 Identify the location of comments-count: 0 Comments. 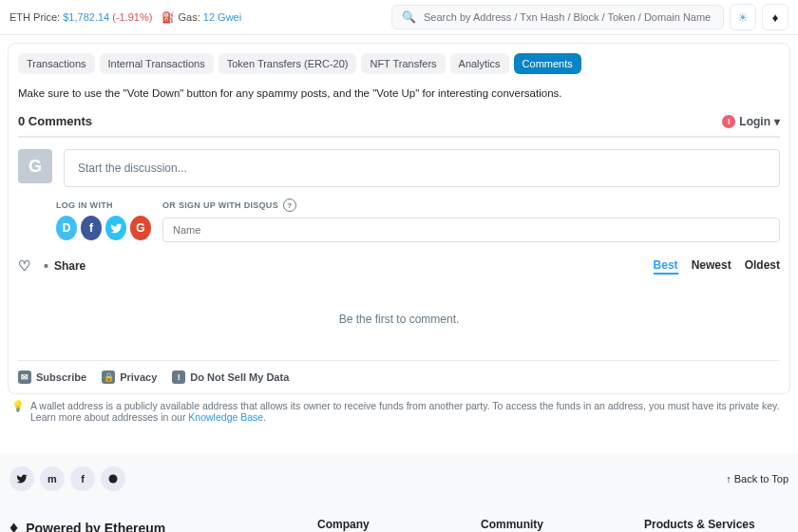
(55, 122).